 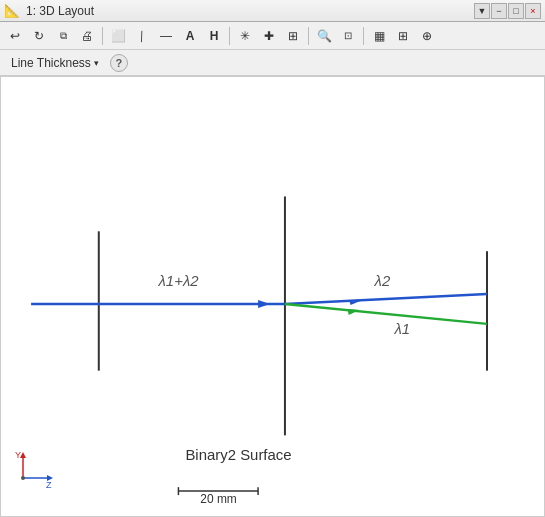 I want to click on svg-text: λ2, so click(x=382, y=280).